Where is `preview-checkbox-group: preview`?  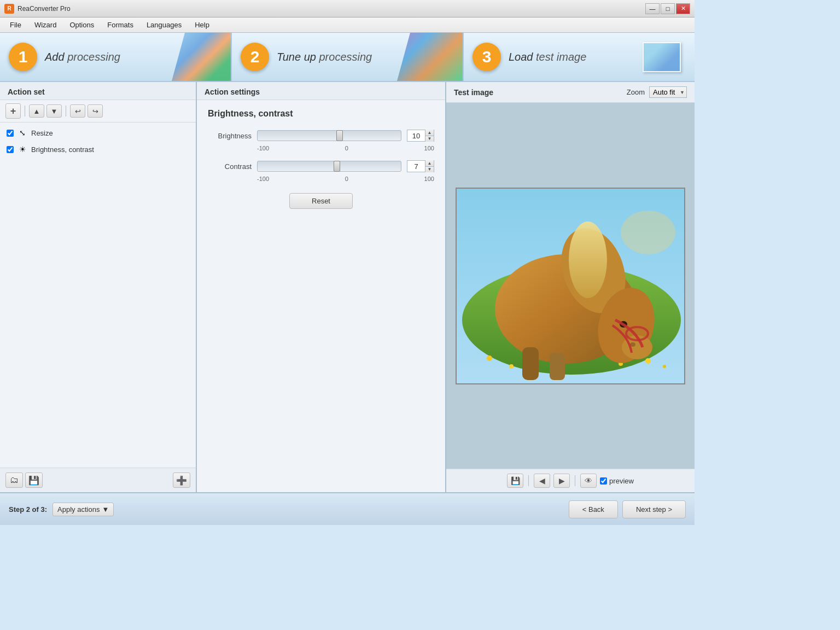
preview-checkbox-group: preview is located at coordinates (617, 481).